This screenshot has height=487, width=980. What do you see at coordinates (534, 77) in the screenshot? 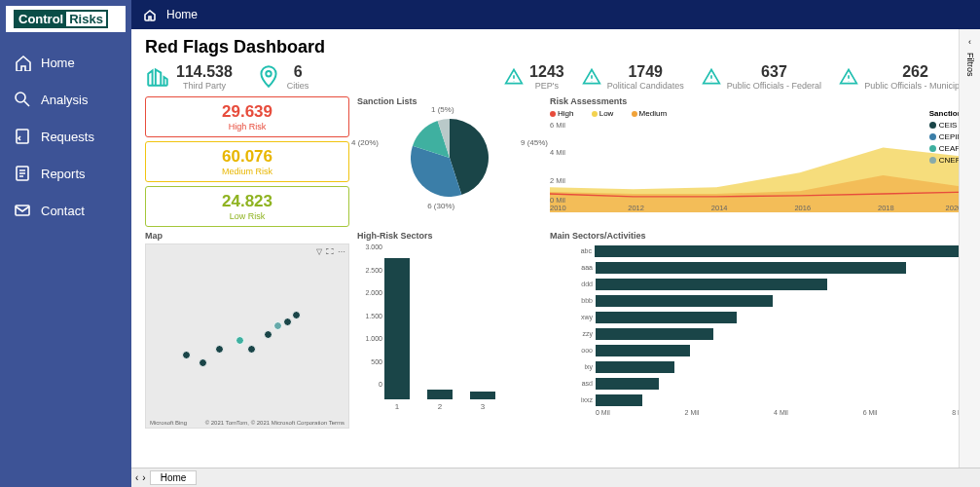
I see `alert-peps: 1243PEP's` at bounding box center [534, 77].